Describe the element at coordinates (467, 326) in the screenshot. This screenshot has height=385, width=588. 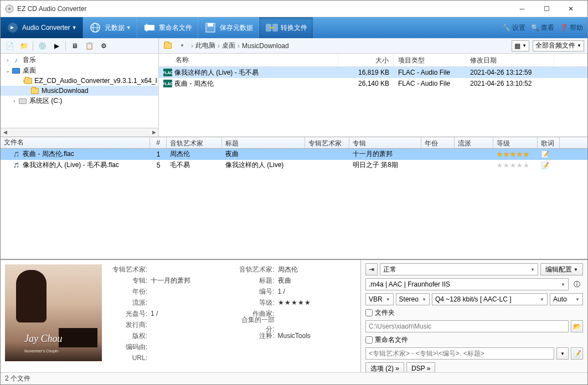
I see `folder-path-input` at that location.